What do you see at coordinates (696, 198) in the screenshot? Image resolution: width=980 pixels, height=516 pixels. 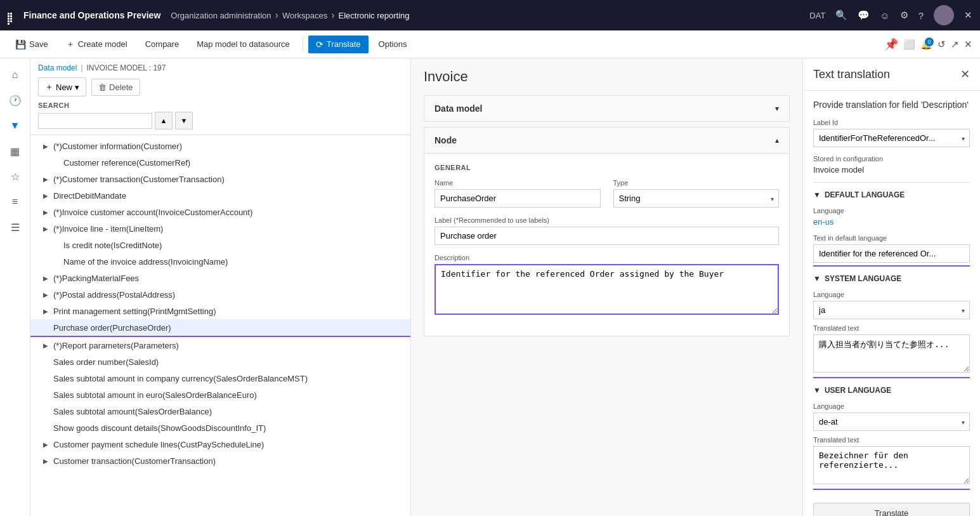 I see `type-select-wrapper: String ▾` at bounding box center [696, 198].